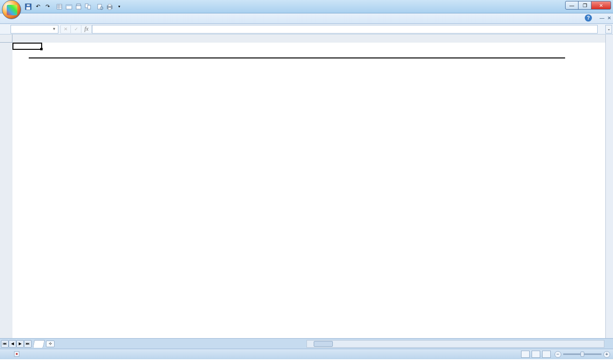 This screenshot has width=613, height=364. I want to click on tab-home, so click(29, 22).